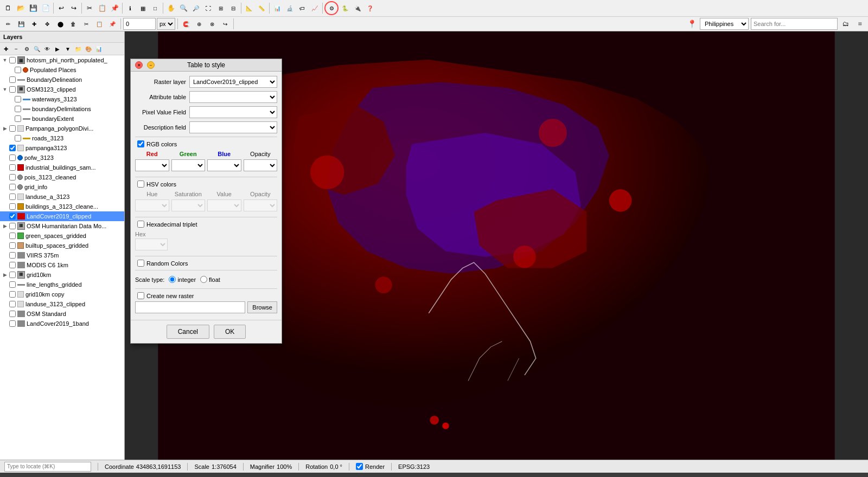 This screenshot has width=868, height=477. I want to click on render-checkbox, so click(359, 466).